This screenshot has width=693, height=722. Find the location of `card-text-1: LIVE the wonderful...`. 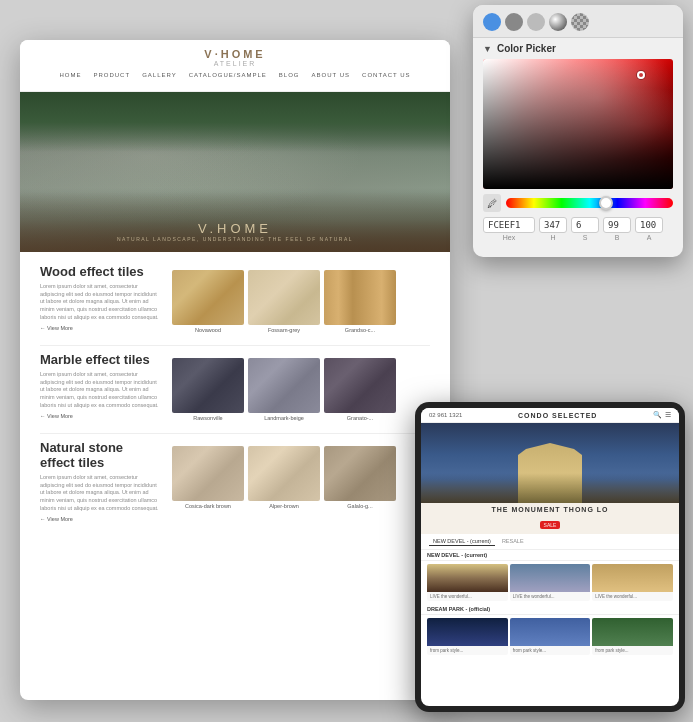

card-text-1: LIVE the wonderful... is located at coordinates (468, 596).